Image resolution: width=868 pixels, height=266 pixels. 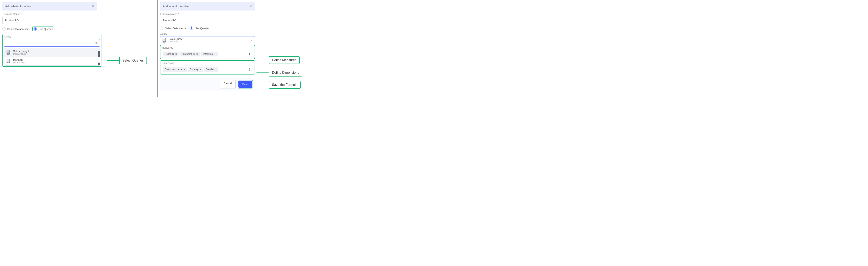 I want to click on dimension-tag: Country✕, so click(x=195, y=70).